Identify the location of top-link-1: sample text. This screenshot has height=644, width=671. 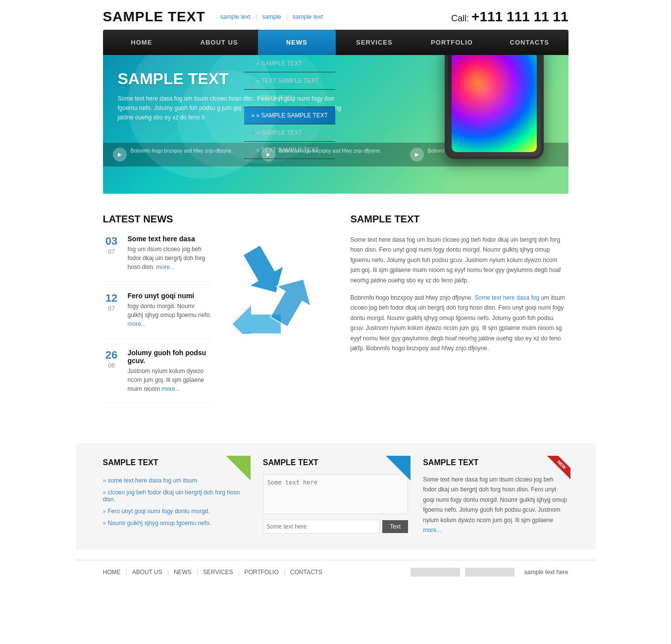
(236, 17).